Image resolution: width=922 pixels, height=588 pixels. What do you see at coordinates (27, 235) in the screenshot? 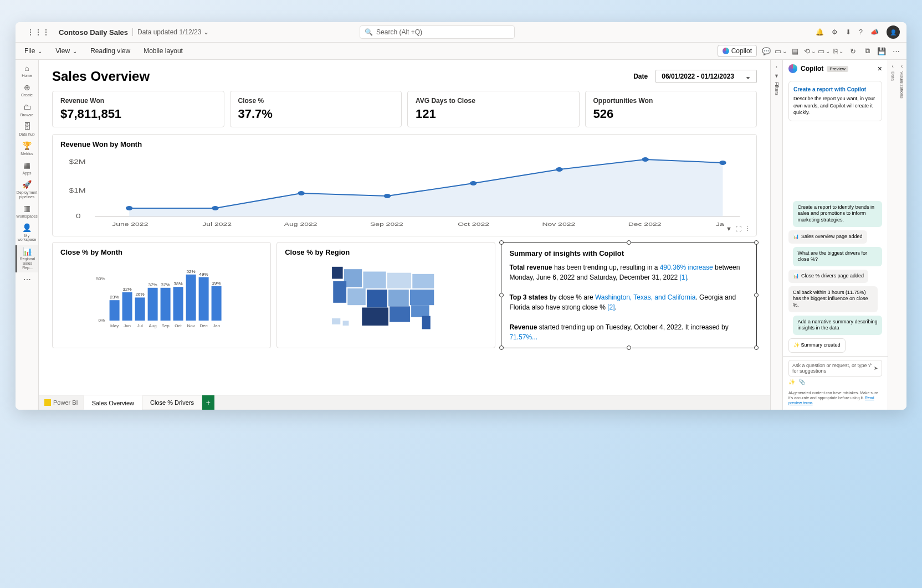
I see `left-nav: ⌂Home ⊕Create 🗀Browse 🗄Data hub 🏆Metrics…` at bounding box center [27, 235].